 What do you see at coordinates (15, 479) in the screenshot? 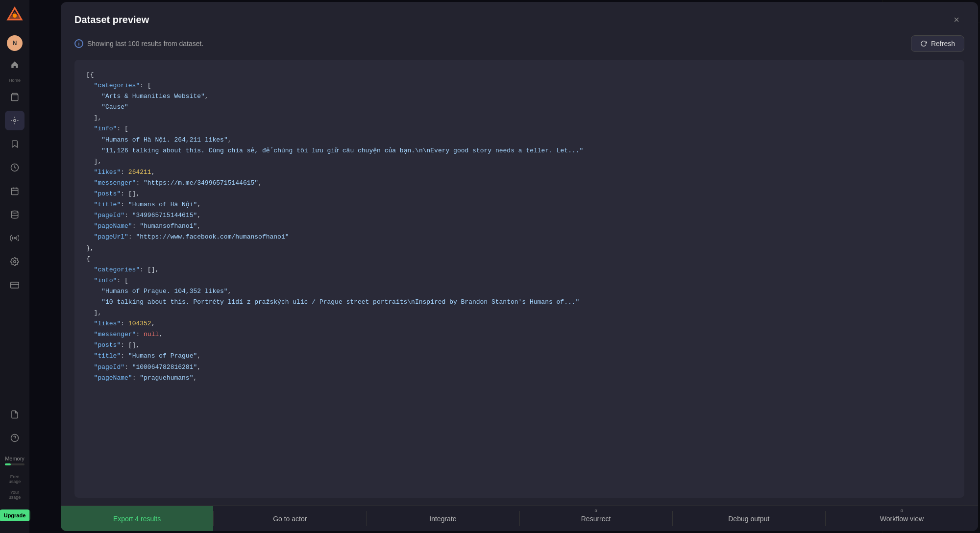
I see `free-usage-label: Free usage` at bounding box center [15, 479].